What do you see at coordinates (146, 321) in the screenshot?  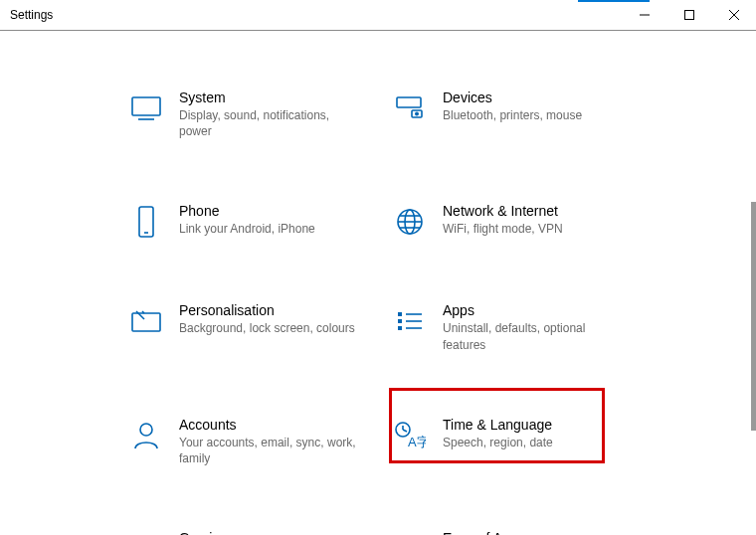 I see `personalisation-icon` at bounding box center [146, 321].